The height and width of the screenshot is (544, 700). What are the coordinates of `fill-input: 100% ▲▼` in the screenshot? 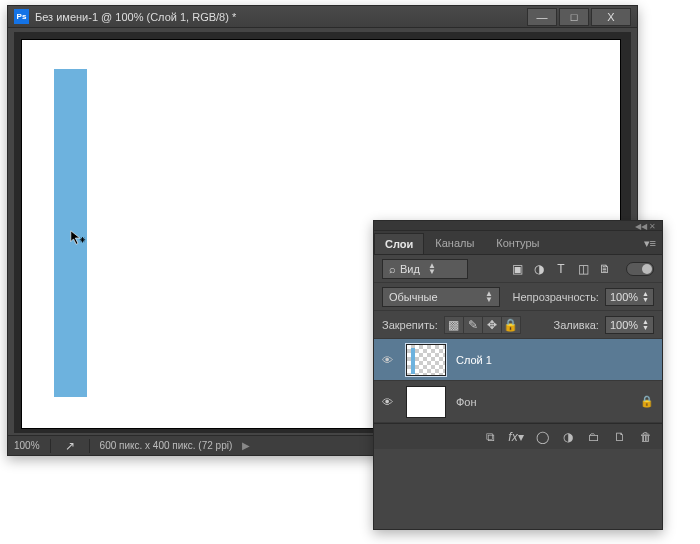 It's located at (630, 325).